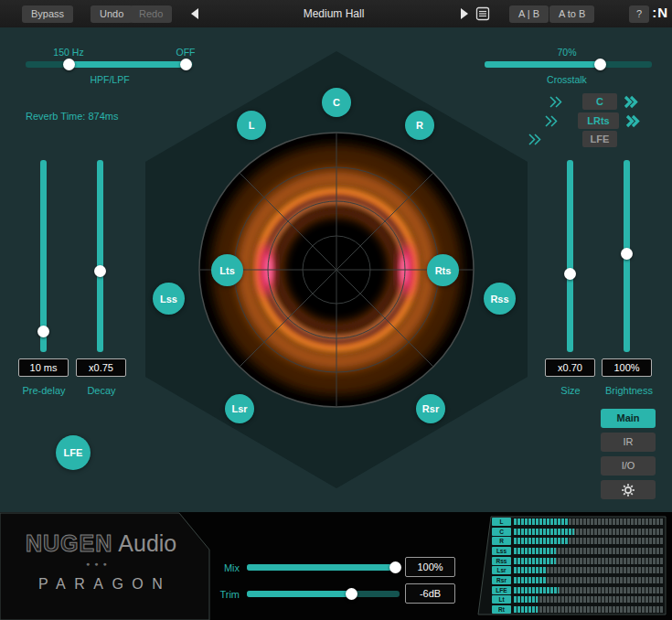 The image size is (672, 620). What do you see at coordinates (501, 561) in the screenshot?
I see `meter-channel-label: Rss` at bounding box center [501, 561].